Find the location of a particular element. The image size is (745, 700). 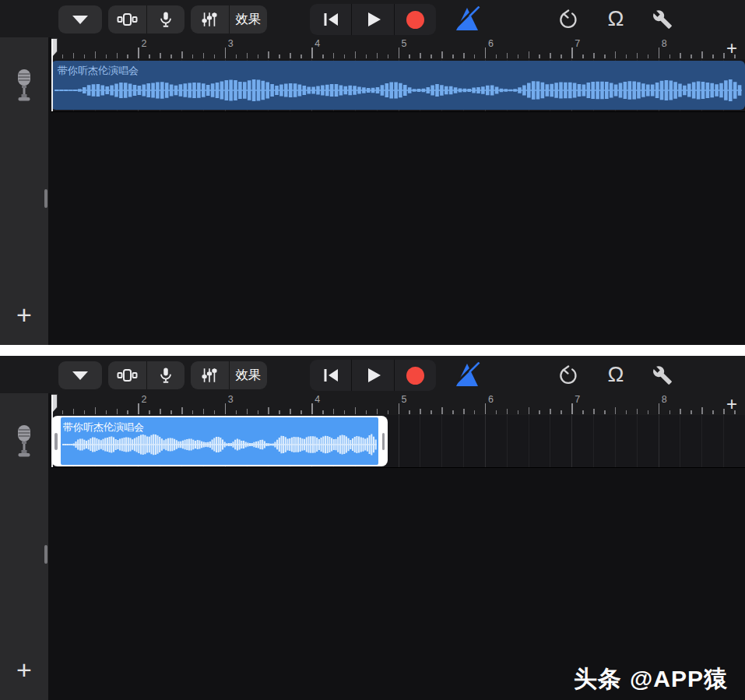

watermark: 头条@APP猿 is located at coordinates (651, 679).